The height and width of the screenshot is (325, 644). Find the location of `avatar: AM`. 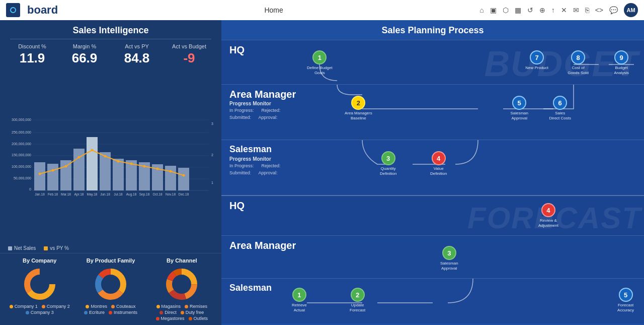

avatar: AM is located at coordinates (631, 10).